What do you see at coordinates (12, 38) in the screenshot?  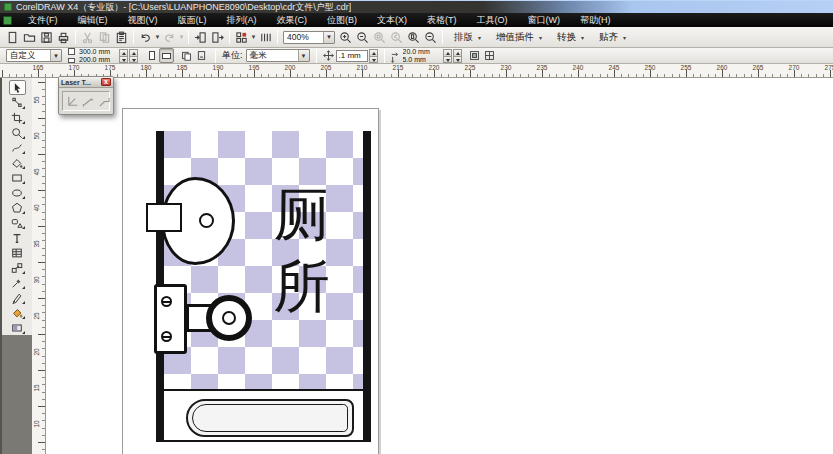 I see `new-document-button` at bounding box center [12, 38].